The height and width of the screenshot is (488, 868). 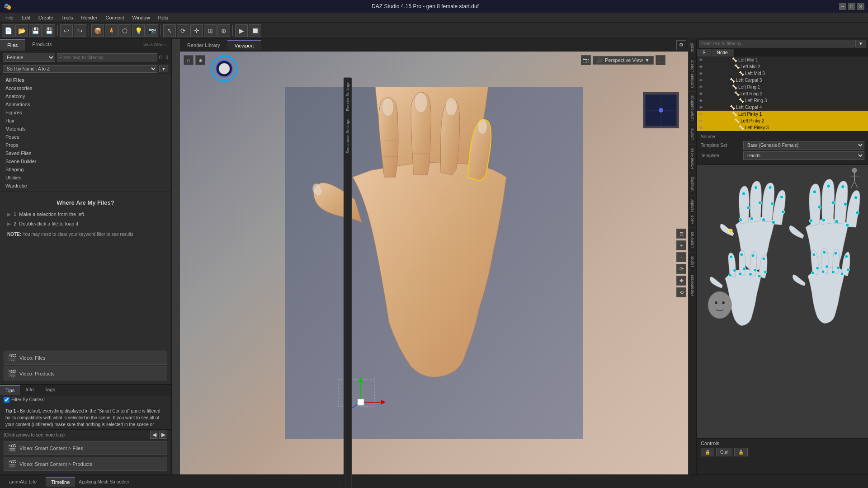 What do you see at coordinates (741, 452) in the screenshot?
I see `ctrl-lock-btn-2: 🔒` at bounding box center [741, 452].